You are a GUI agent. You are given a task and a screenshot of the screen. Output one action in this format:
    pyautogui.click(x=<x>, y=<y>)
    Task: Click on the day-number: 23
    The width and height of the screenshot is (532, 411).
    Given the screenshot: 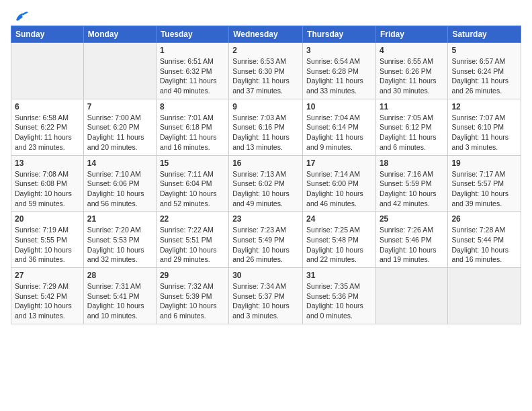 What is the action you would take?
    pyautogui.click(x=266, y=219)
    